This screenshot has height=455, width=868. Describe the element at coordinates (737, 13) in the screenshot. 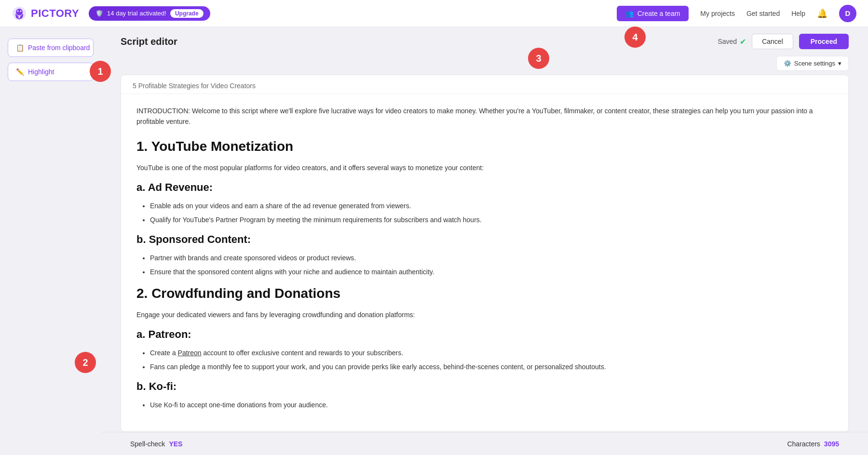

I see `nav-right: 👥 Create a team My projects Get started …` at that location.